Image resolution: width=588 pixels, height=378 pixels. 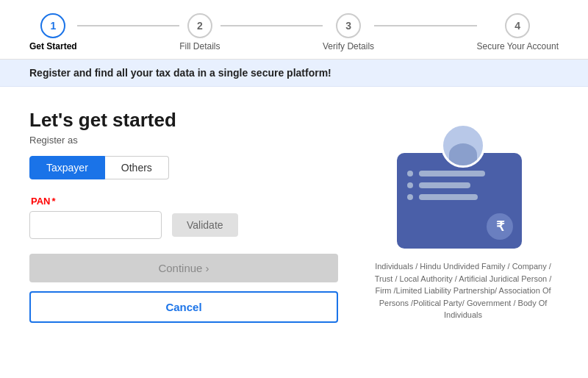 What do you see at coordinates (200, 46) in the screenshot?
I see `step-2-label: Fill Details` at bounding box center [200, 46].